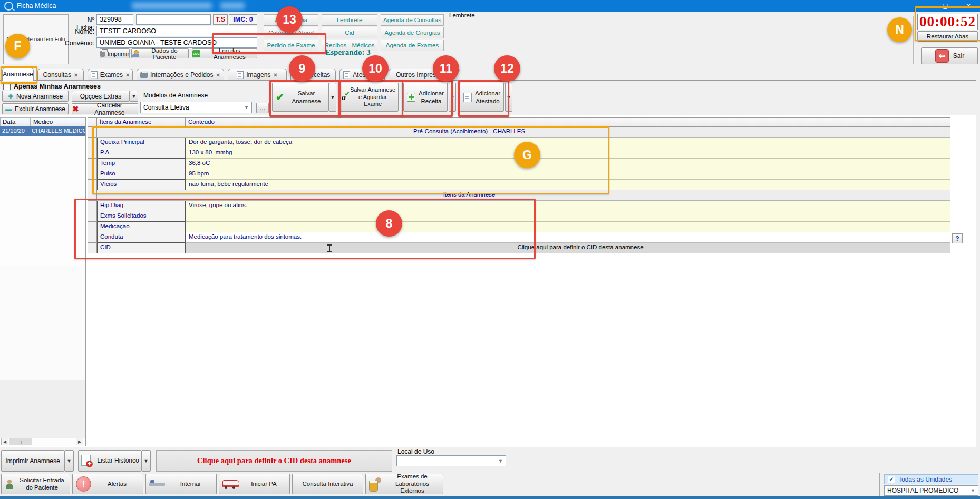 The height and width of the screenshot is (499, 980). Describe the element at coordinates (112, 75) in the screenshot. I see `tab-label: Exames` at that location.